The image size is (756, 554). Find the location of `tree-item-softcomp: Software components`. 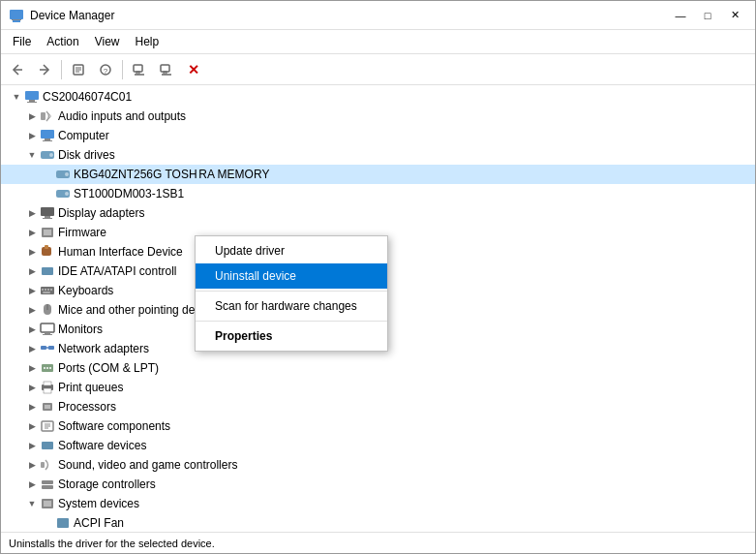

tree-item-softcomp: Software components is located at coordinates (378, 426).